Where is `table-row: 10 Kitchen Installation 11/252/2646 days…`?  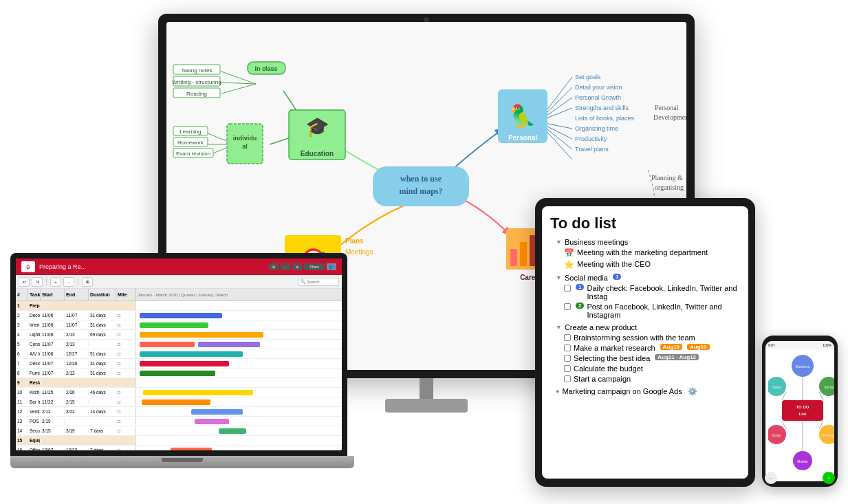 table-row: 10 Kitchen Installation 11/252/2646 days… is located at coordinates (76, 393).